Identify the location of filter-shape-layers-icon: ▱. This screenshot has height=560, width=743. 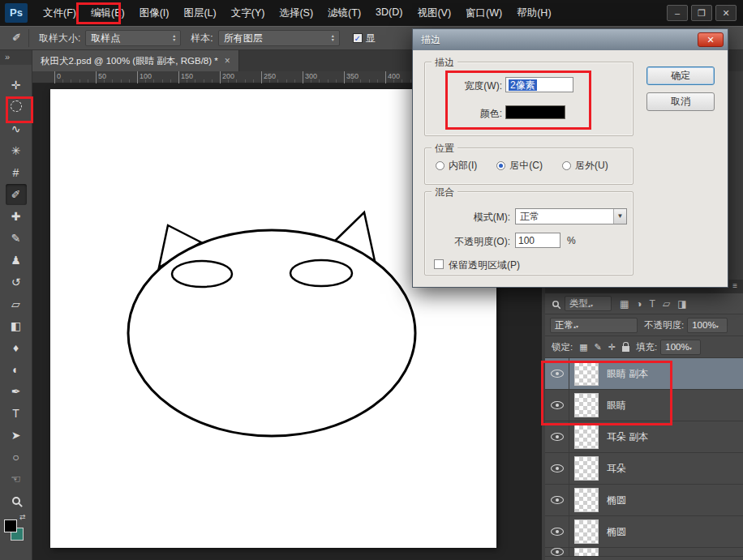
(667, 304).